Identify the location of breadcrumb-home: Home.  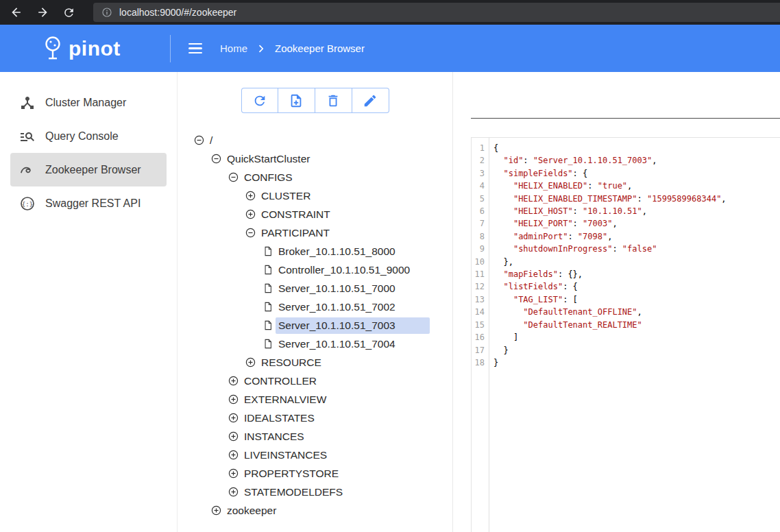
(234, 48).